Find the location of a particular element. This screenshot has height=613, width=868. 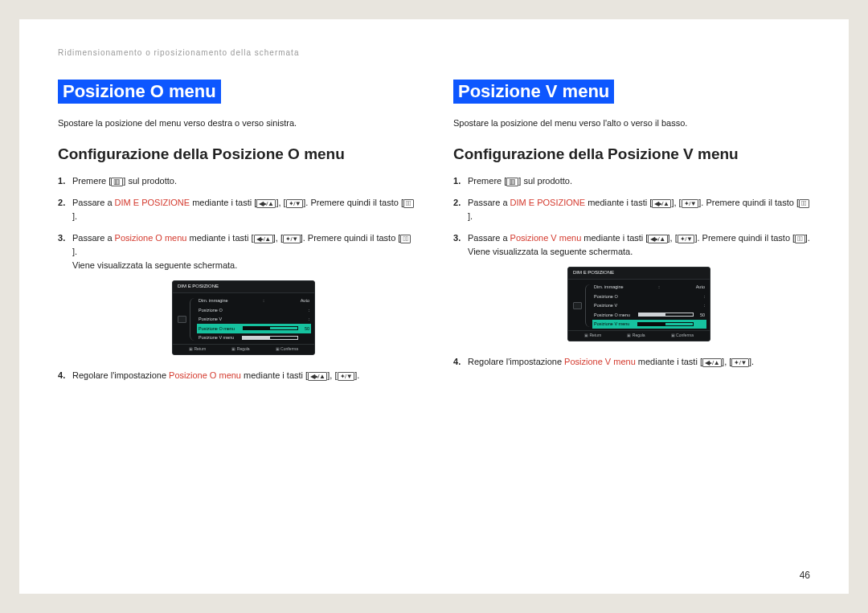

section-title-right: Posizione V menu is located at coordinates (534, 92).